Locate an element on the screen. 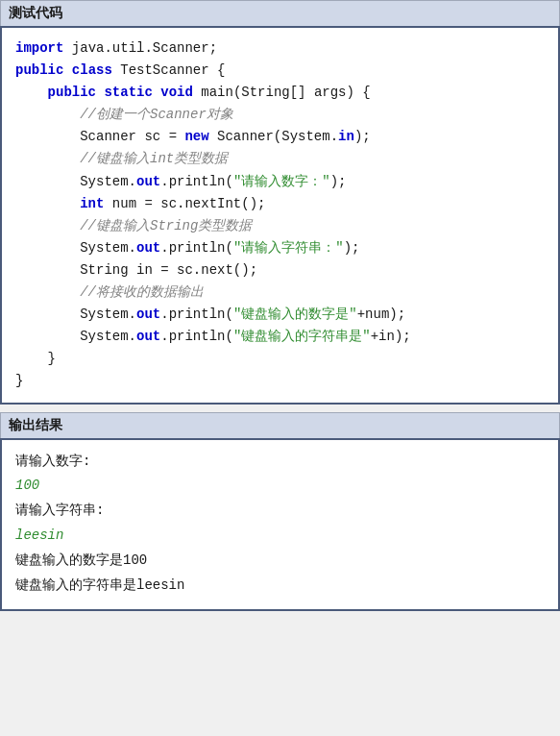 The image size is (560, 736). code-token: //创建一个Scanner对象 is located at coordinates (125, 114).